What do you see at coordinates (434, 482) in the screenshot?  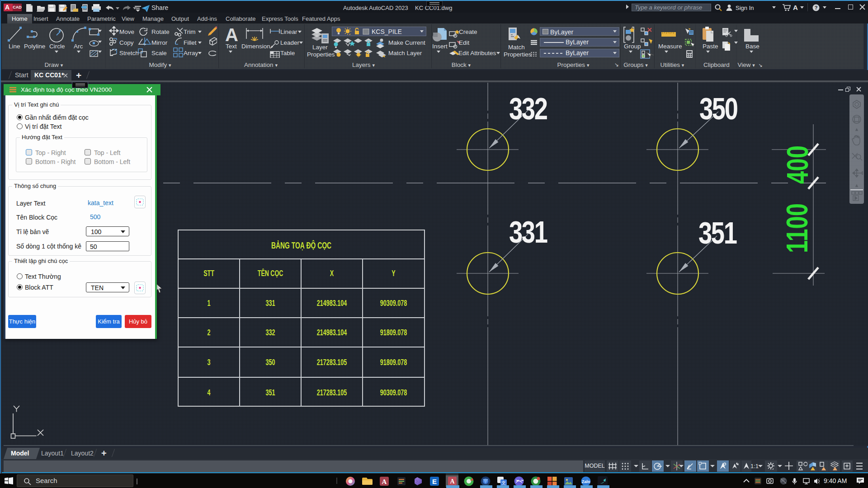 I see `svg-text: E` at bounding box center [434, 482].